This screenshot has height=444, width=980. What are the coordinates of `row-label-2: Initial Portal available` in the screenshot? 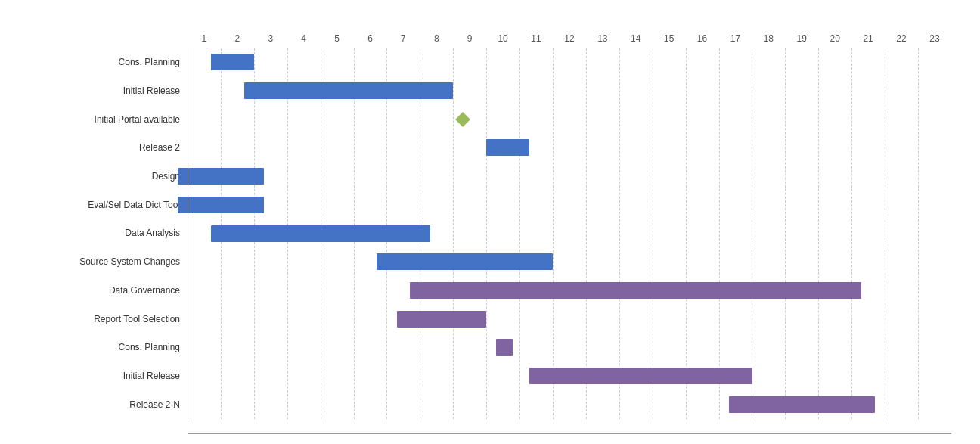 It's located at (101, 120).